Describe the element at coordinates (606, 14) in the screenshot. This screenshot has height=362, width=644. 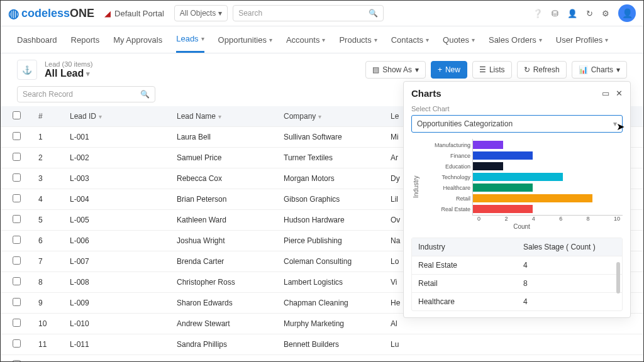
I see `settings-icon: ⚙` at that location.